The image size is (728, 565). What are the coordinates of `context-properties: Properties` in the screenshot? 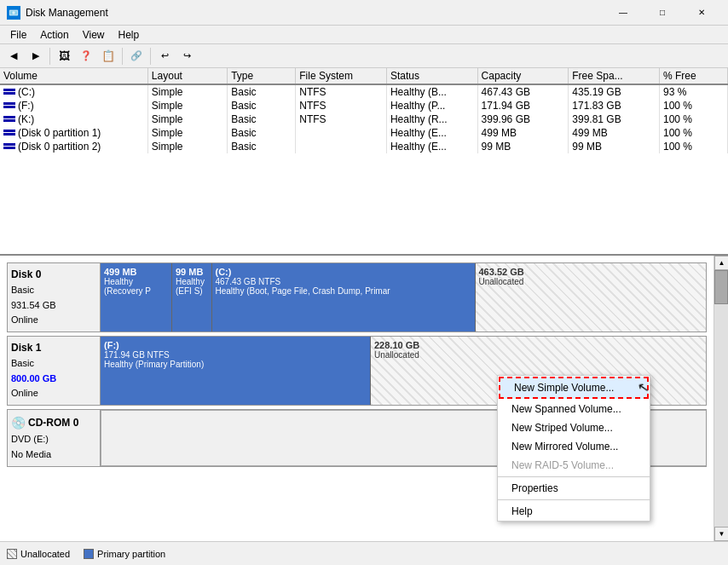 It's located at (574, 488).